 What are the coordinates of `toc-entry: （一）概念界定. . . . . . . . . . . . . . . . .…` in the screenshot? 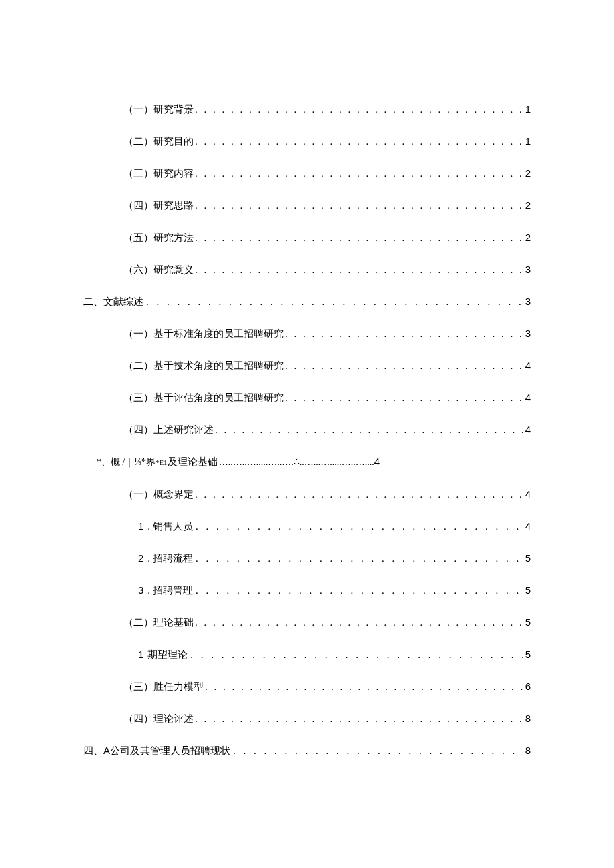 It's located at (307, 494).